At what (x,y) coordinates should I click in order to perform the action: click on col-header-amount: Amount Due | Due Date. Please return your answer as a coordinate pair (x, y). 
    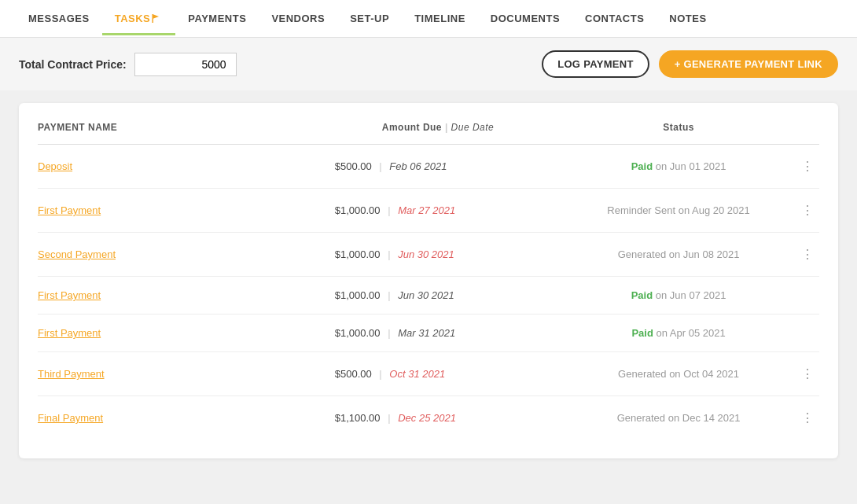
    Looking at the image, I should click on (452, 134).